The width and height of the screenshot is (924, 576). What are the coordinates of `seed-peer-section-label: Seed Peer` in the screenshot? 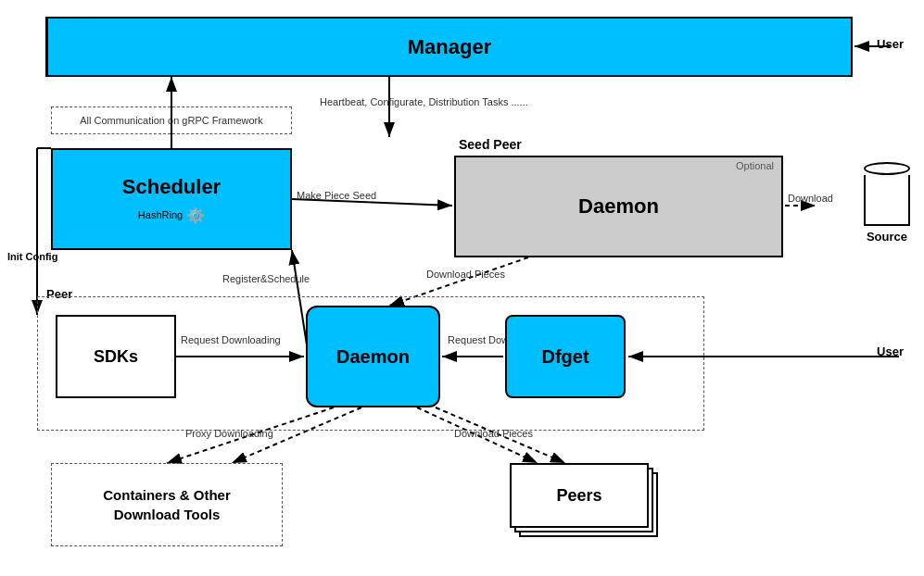 It's located at (490, 144).